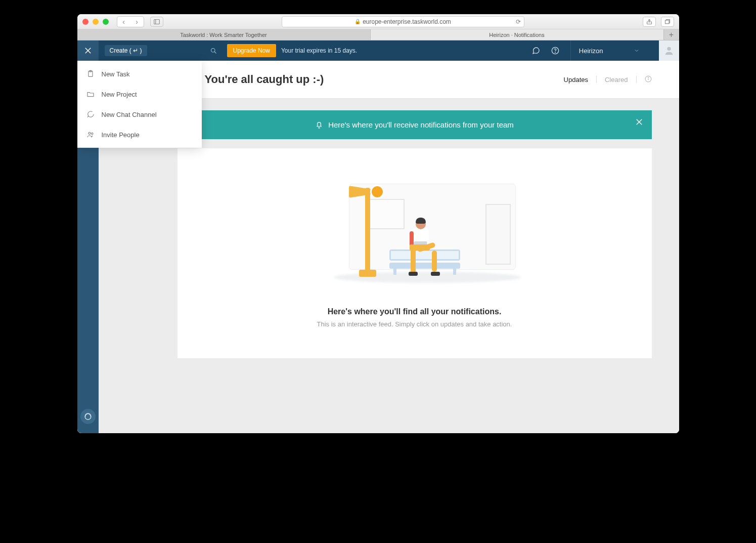 This screenshot has height=543, width=756. What do you see at coordinates (91, 74) in the screenshot?
I see `clipboard-icon` at bounding box center [91, 74].